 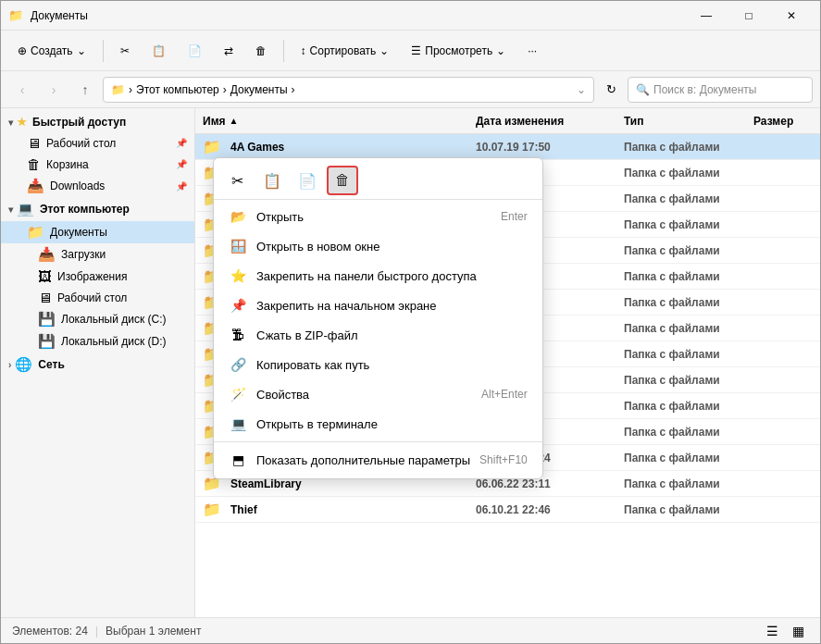 I want to click on list-view-button: ☰, so click(x=772, y=631).